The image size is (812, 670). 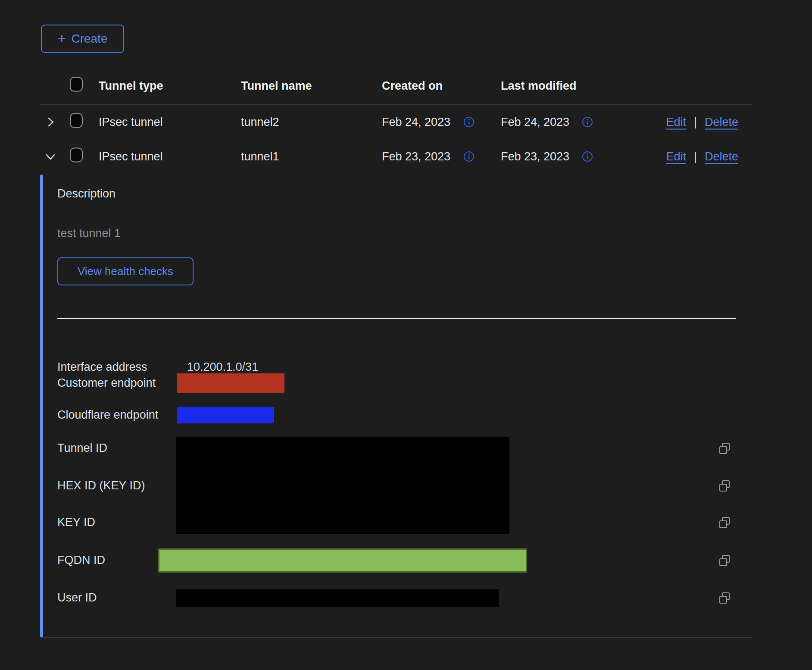 What do you see at coordinates (89, 39) in the screenshot?
I see `create-button-label: Create` at bounding box center [89, 39].